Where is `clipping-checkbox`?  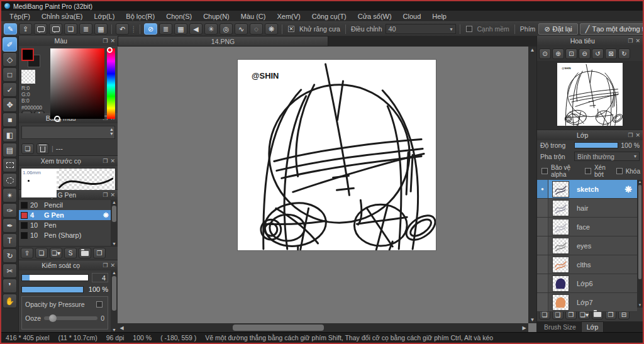 clipping-checkbox is located at coordinates (588, 171).